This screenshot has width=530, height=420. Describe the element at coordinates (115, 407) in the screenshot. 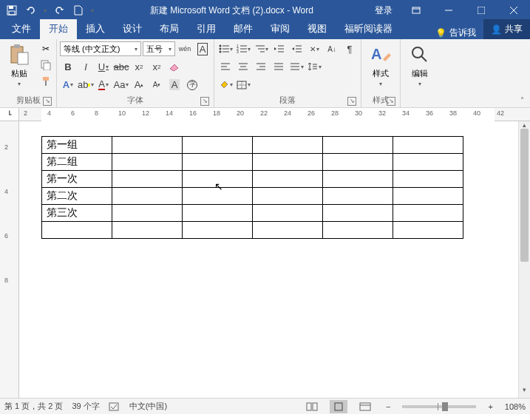

I see `spellcheck-icon` at that location.